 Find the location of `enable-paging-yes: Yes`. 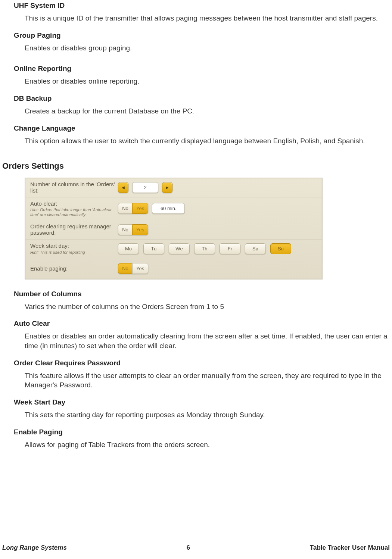

enable-paging-yes: Yes is located at coordinates (140, 269).